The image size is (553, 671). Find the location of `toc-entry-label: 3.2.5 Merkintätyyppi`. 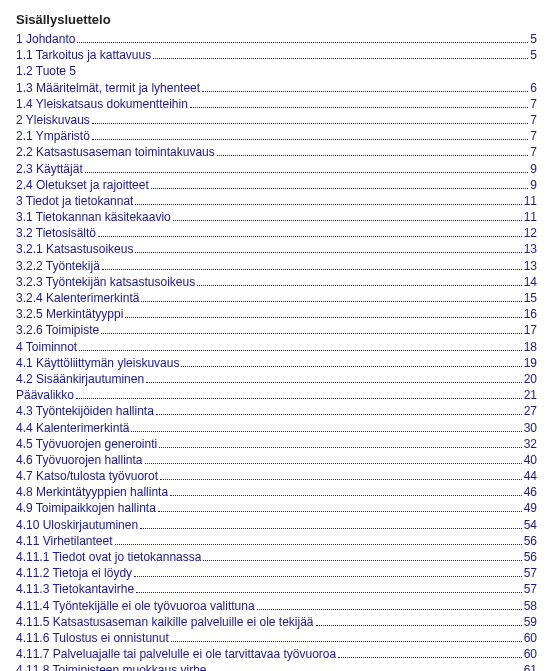

toc-entry-label: 3.2.5 Merkintätyyppi is located at coordinates (70, 314).